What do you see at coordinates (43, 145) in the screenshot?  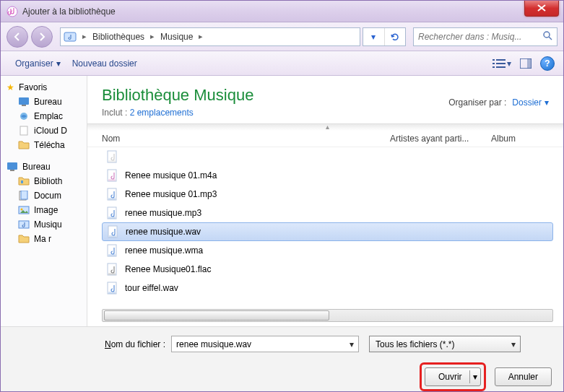 I see `sidebar-item-downloads: Télécha` at bounding box center [43, 145].